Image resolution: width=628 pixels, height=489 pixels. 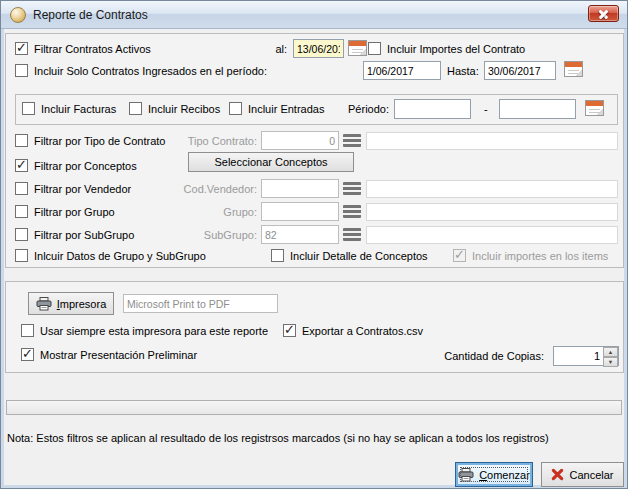 I want to click on label-cod-vendedor: Cod.Vendedor:, so click(x=217, y=190).